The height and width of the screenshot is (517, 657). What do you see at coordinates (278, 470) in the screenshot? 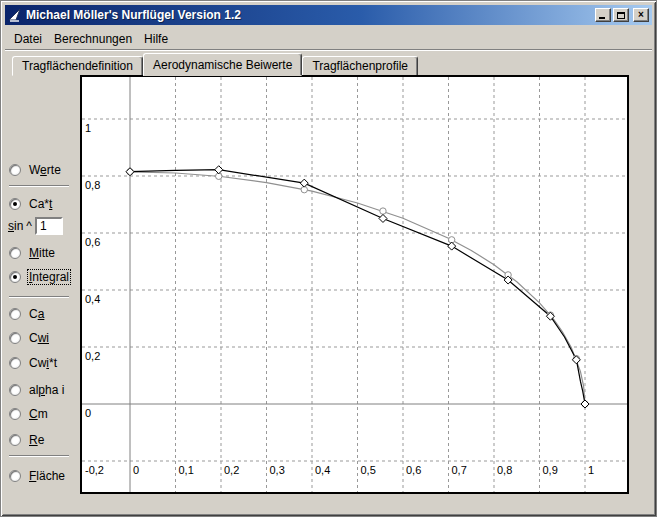
I see `svg-text: 0,3` at bounding box center [278, 470].